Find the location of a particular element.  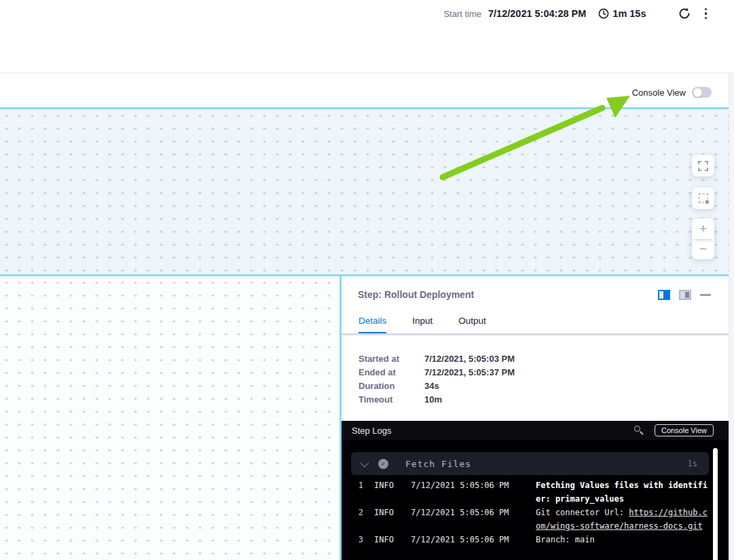

split-view-right-icon is located at coordinates (664, 295).